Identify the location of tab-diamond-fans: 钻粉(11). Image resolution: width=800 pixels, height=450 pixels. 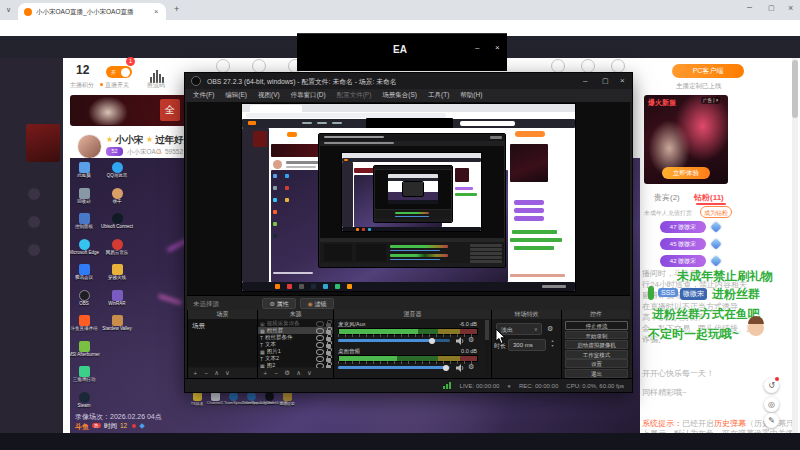
(709, 198).